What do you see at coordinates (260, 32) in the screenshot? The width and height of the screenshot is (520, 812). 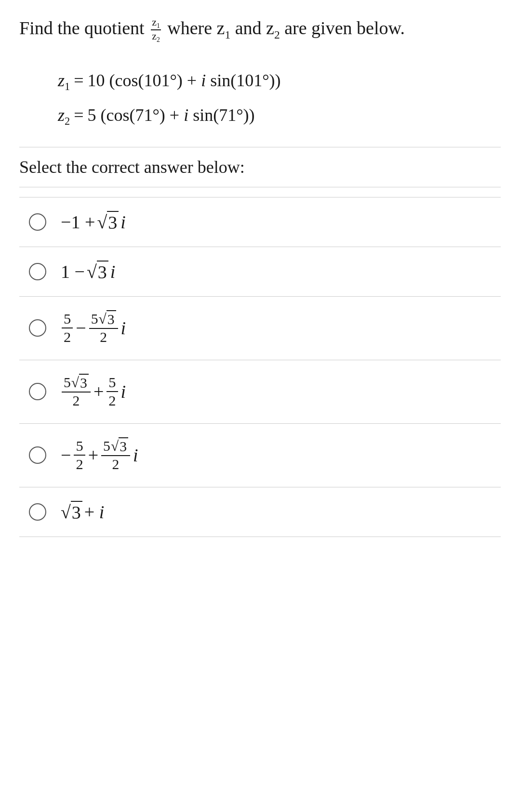 I see `problem-header: Find the quotient z1 z2 where z1 and z2 …` at bounding box center [260, 32].